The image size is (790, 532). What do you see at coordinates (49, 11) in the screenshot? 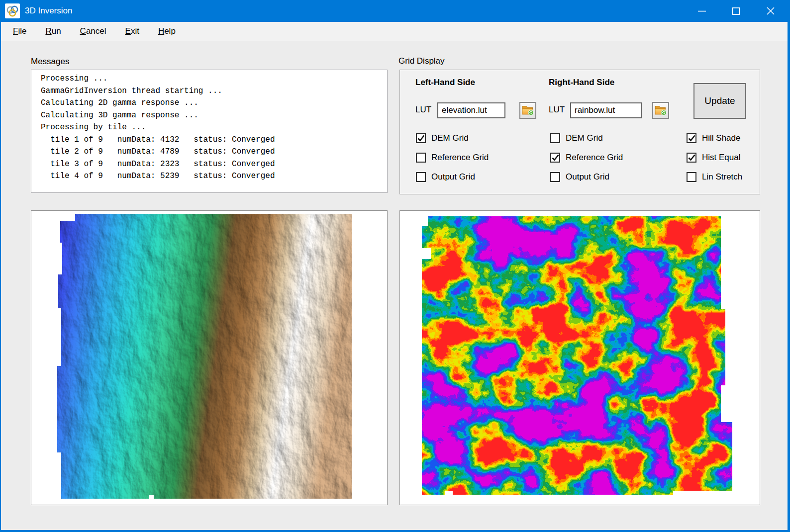
I see `window-title: 3D Inversion` at bounding box center [49, 11].